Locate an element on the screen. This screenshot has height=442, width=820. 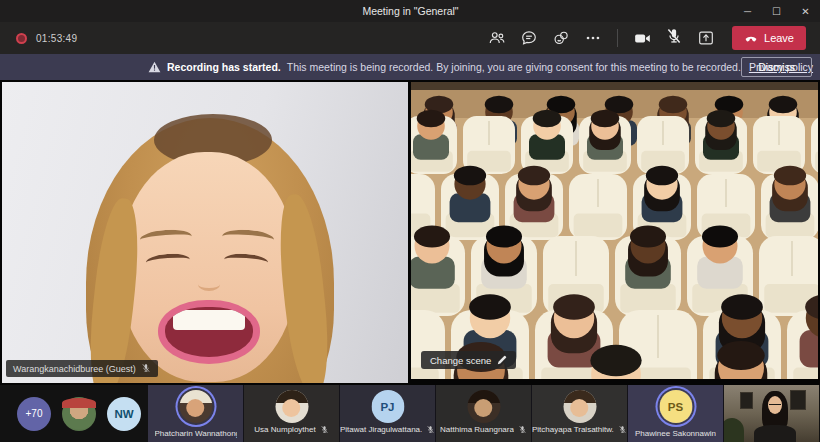
chat-button is located at coordinates (530, 38).